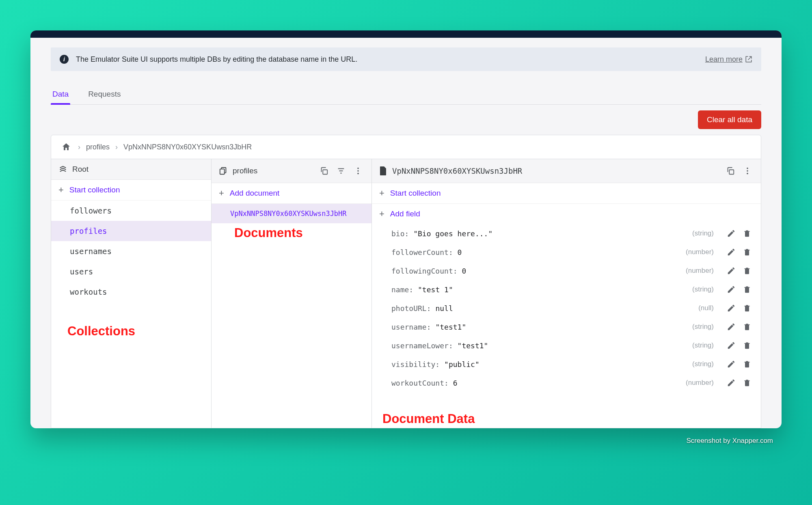 The image size is (812, 505). Describe the element at coordinates (566, 327) in the screenshot. I see `field-row: username: "test1"(string)` at that location.